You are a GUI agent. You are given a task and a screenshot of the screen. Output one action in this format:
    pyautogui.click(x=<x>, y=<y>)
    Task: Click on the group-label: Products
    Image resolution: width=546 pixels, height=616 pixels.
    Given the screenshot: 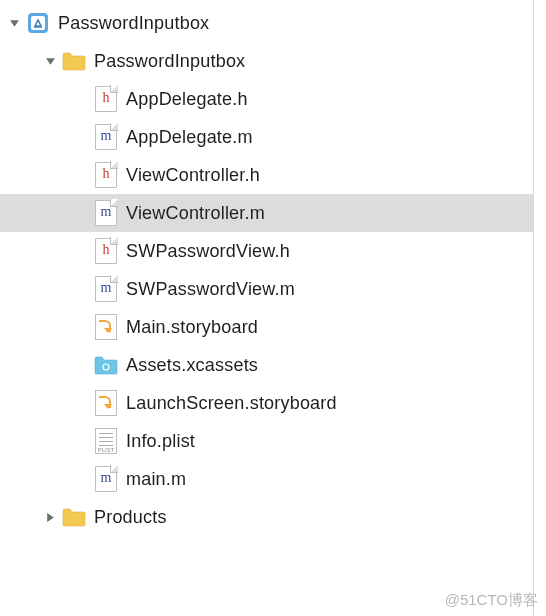 What is the action you would take?
    pyautogui.click(x=130, y=518)
    